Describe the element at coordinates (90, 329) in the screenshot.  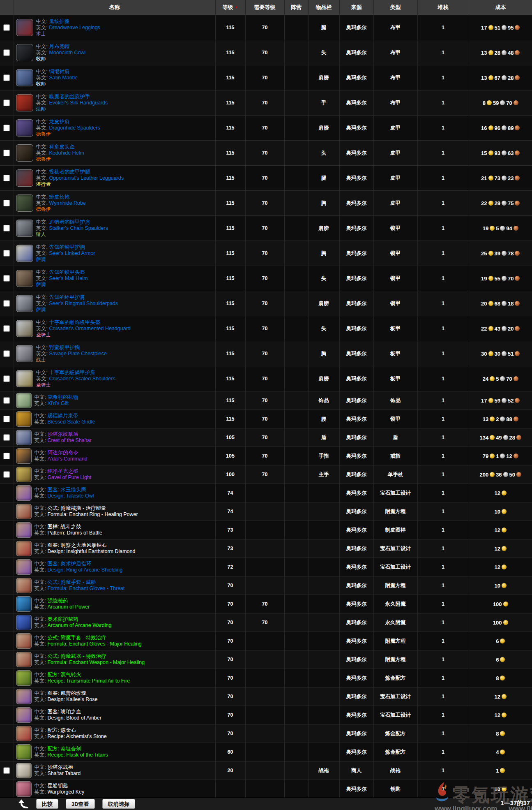
I see `item-name-en: Crusader's Ornamented Headguard` at that location.